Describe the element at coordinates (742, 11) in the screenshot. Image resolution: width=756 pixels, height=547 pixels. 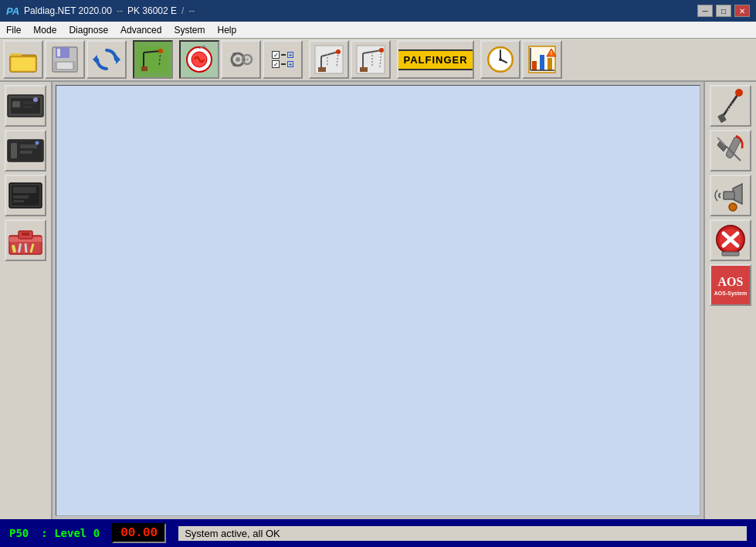
I see `close-button: ✕` at that location.